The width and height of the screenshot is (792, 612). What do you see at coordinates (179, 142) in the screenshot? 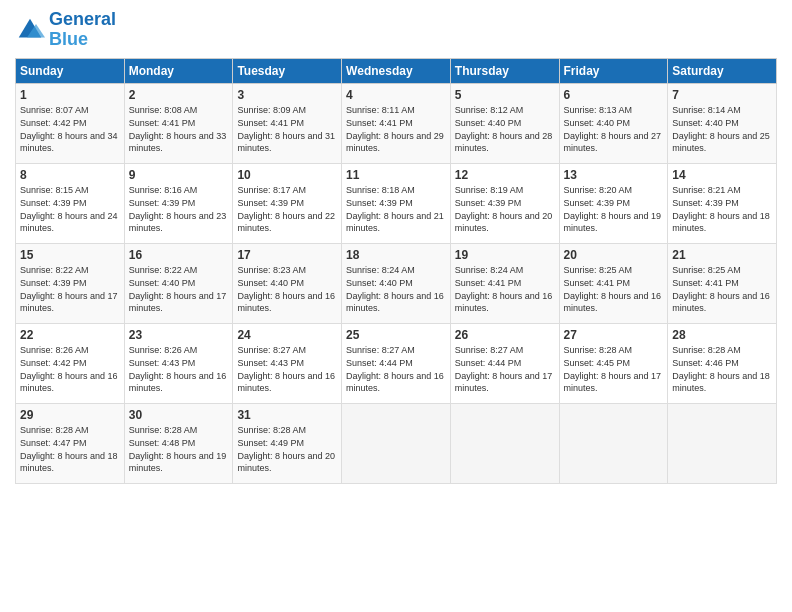
I see `daylight-text: Daylight: 8 hours and 33 minutes.` at bounding box center [179, 142].